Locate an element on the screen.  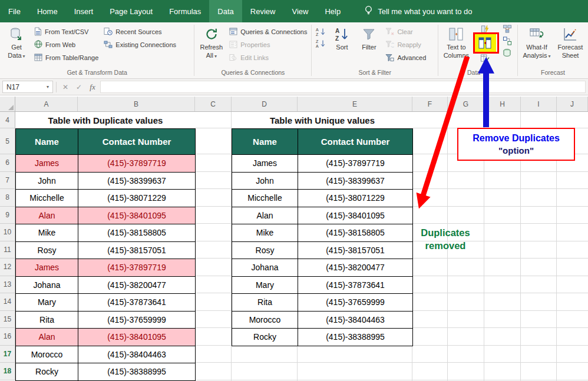
row-header-16: 16 is located at coordinates (8, 337).